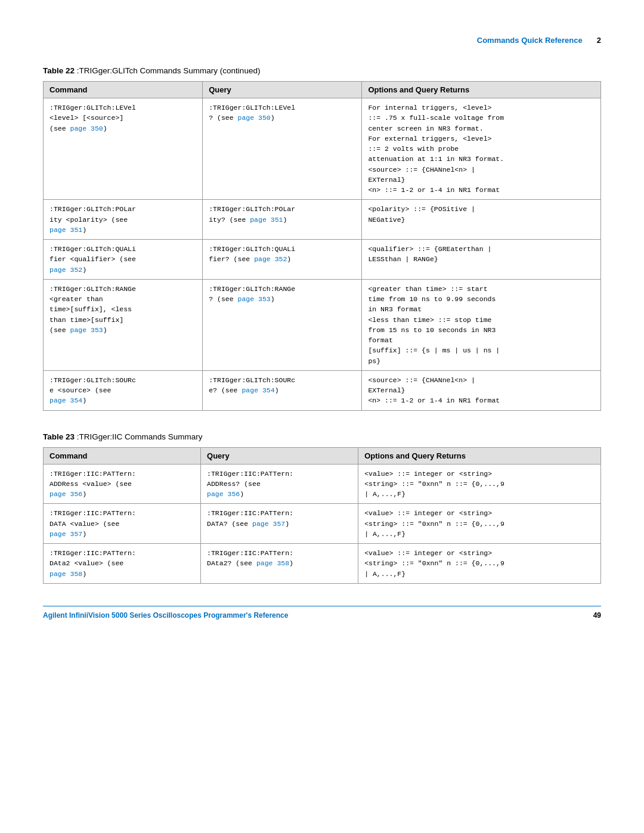 The height and width of the screenshot is (833, 644). I want to click on table22-col-options: Options and Query Returns, so click(482, 90).